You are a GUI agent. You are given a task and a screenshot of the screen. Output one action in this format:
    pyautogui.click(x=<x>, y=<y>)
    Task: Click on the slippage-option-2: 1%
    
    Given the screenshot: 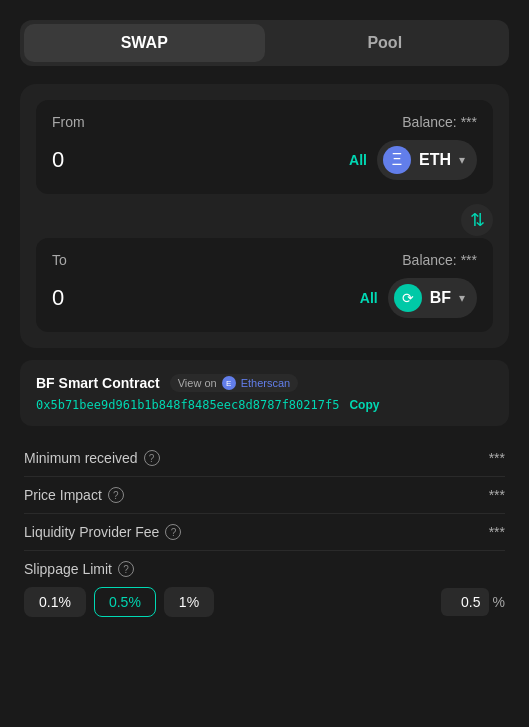 What is the action you would take?
    pyautogui.click(x=189, y=602)
    